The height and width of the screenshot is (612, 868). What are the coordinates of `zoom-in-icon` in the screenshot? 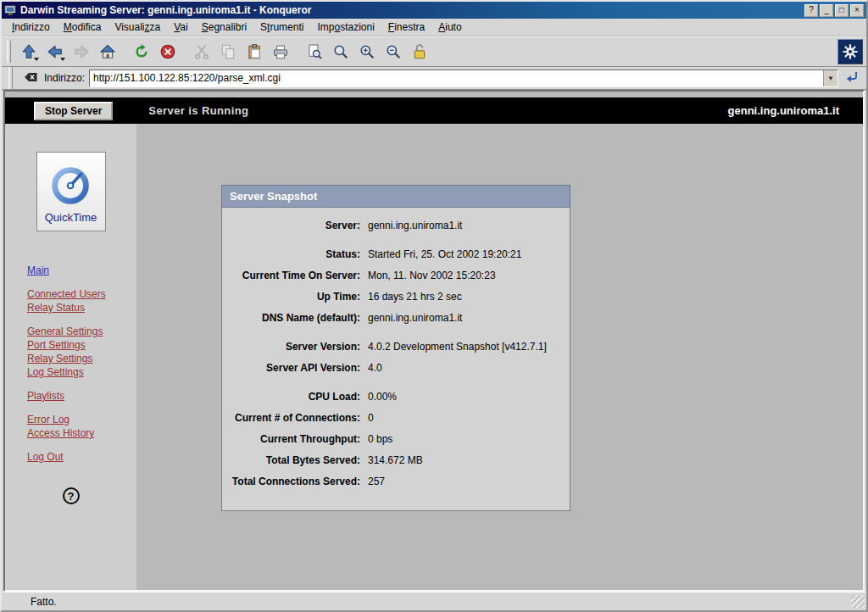 It's located at (367, 52).